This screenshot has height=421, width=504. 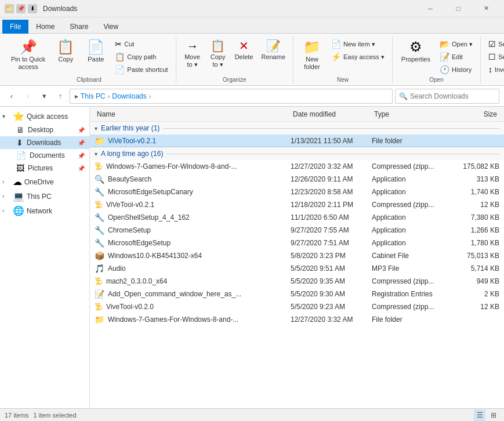 What do you see at coordinates (456, 70) in the screenshot?
I see `history-button: 🕐 History` at bounding box center [456, 70].